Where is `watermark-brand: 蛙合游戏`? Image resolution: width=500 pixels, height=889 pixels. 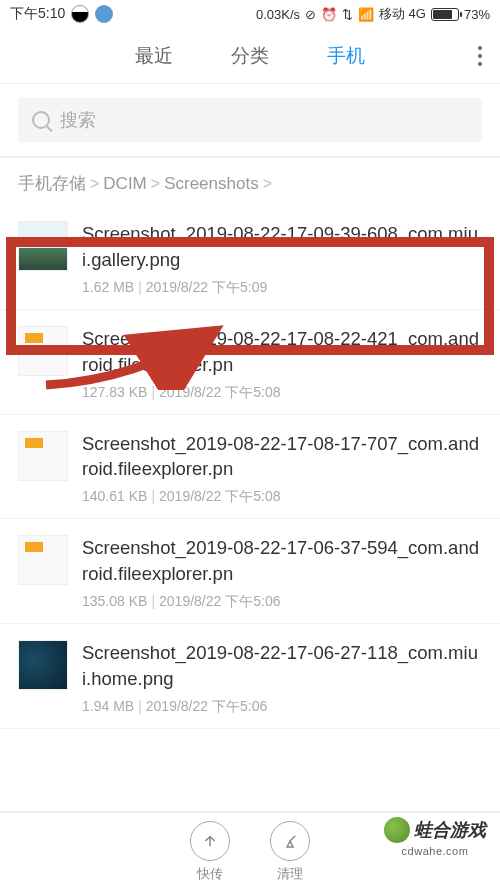 watermark-brand: 蛙合游戏 is located at coordinates (450, 830).